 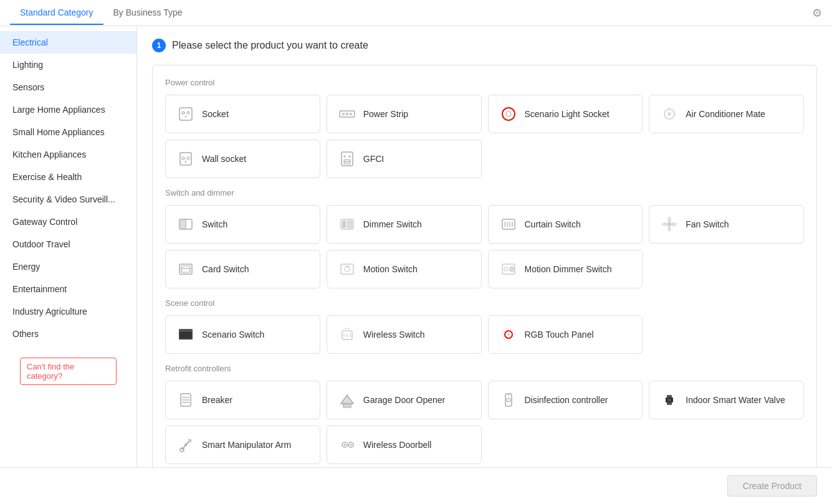 I want to click on sidebar-item-outdoor-travel: Outdoor Travel, so click(x=69, y=244).